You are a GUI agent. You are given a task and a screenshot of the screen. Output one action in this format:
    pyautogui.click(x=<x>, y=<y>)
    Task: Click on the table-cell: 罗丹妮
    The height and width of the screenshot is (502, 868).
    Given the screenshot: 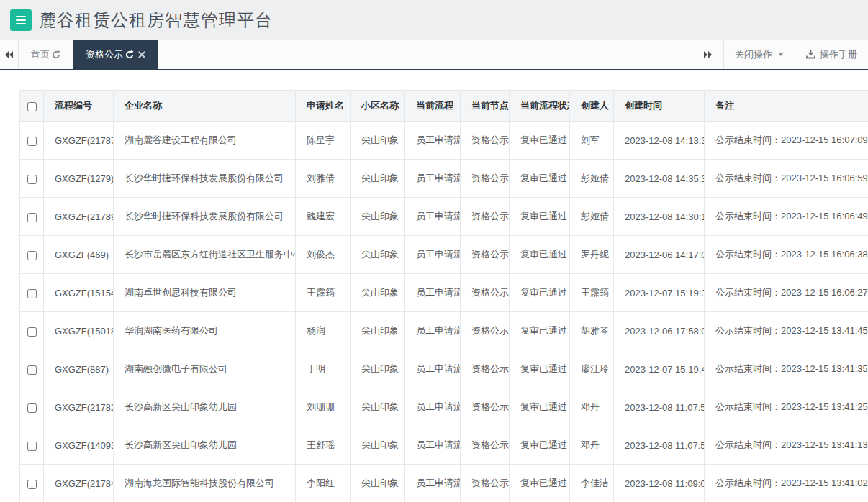 What is the action you would take?
    pyautogui.click(x=592, y=255)
    